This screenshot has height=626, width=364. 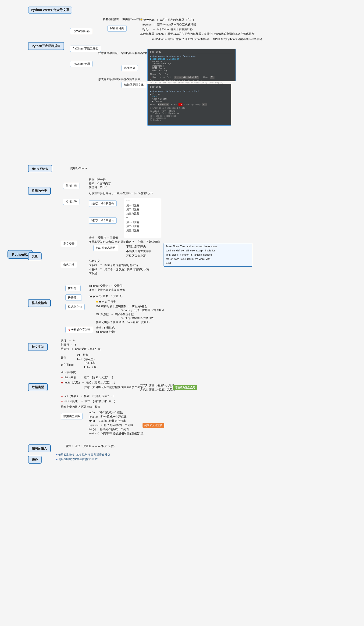 What do you see at coordinates (108, 242) in the screenshot?
I see `var-rule-label: 变量名要符合 标识符命名 规则` at bounding box center [108, 242].